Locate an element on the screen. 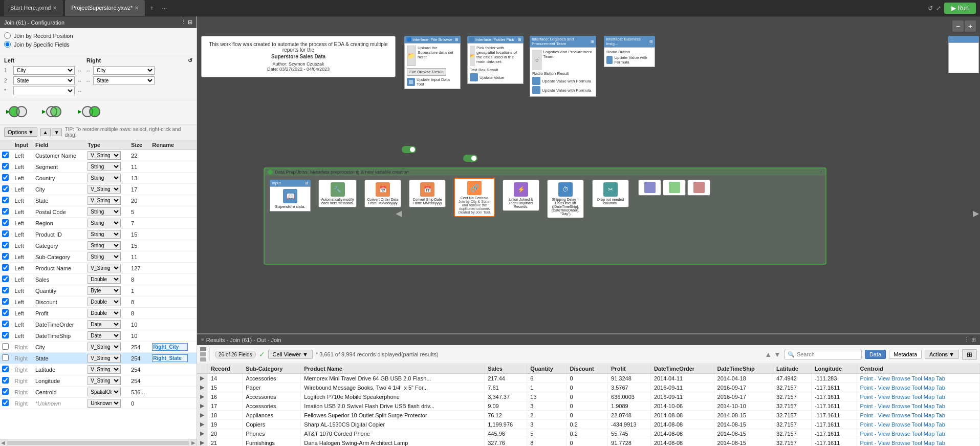 The width and height of the screenshot is (980, 446). undo-button: ↺ is located at coordinates (930, 8).